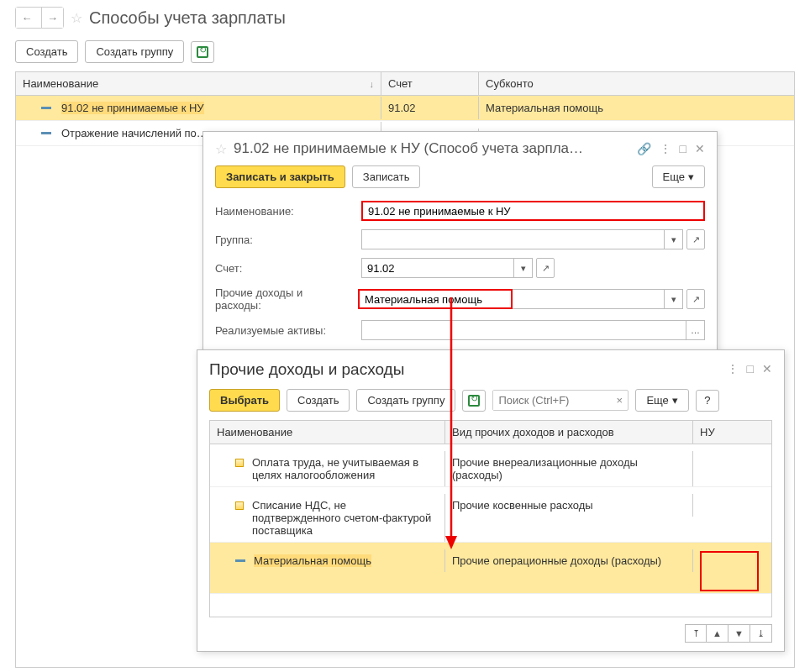 This screenshot has width=810, height=672. Describe the element at coordinates (405, 54) in the screenshot. I see `main-toolbar: Создать Создать группу` at that location.